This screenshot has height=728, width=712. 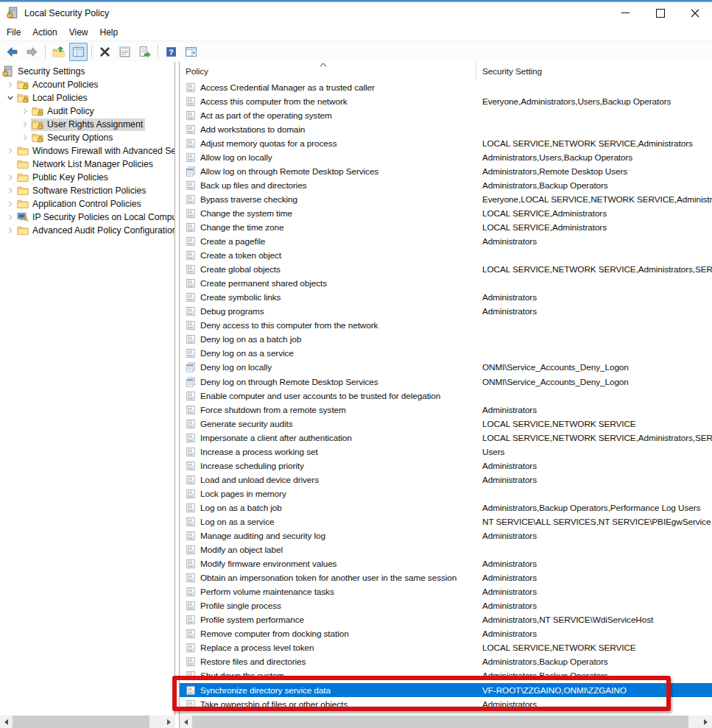 I want to click on tree-item-application-control-policies: Application Control Policies, so click(x=87, y=204).